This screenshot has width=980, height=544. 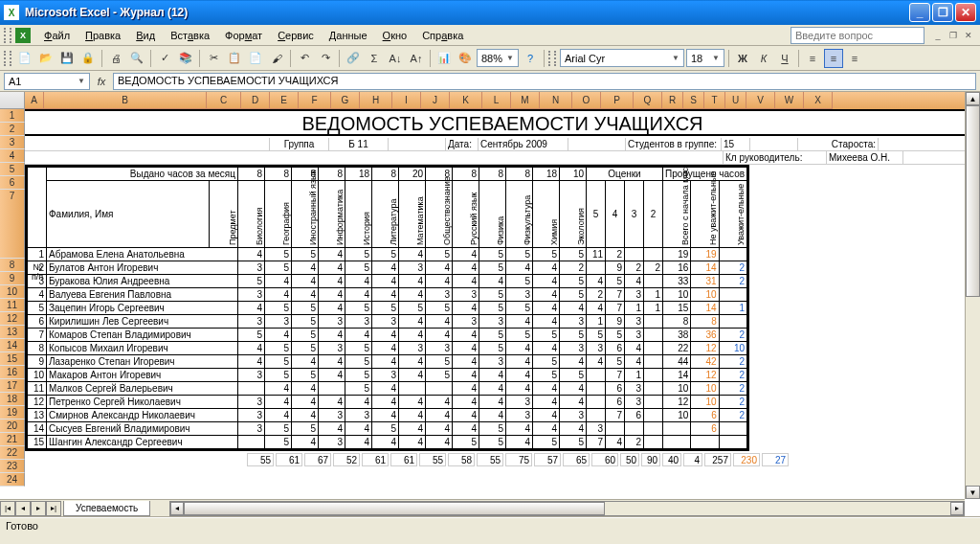 I want to click on tab-first-button: |◂, so click(x=8, y=509).